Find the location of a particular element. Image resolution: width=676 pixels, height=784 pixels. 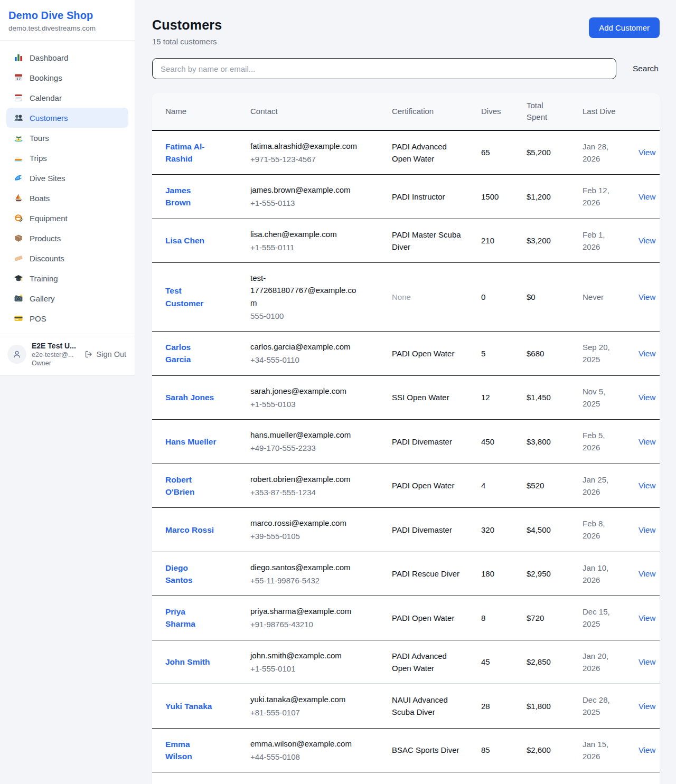

calendar-date-icon: 17 is located at coordinates (18, 78).